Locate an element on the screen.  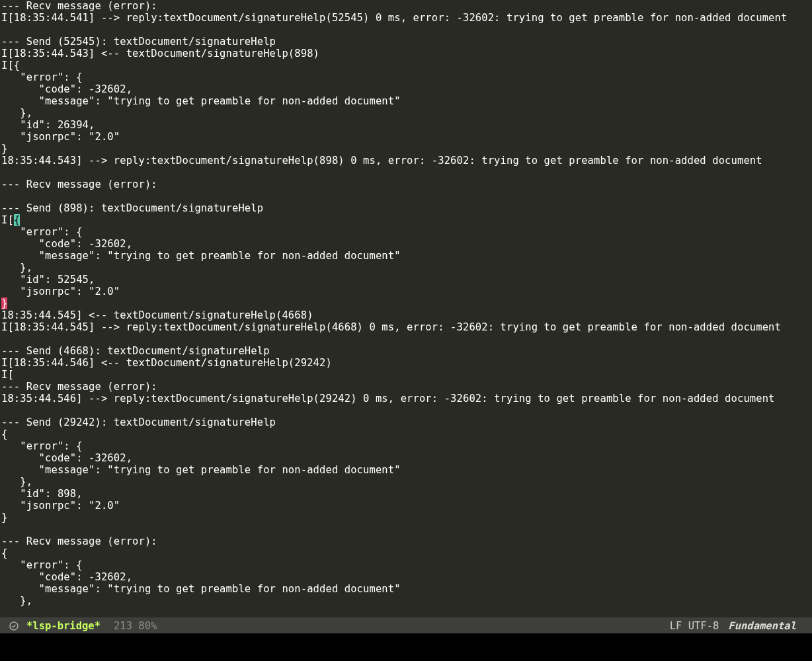
mode-line-left: *lsp-bridge* 213 80% is located at coordinates (78, 626).